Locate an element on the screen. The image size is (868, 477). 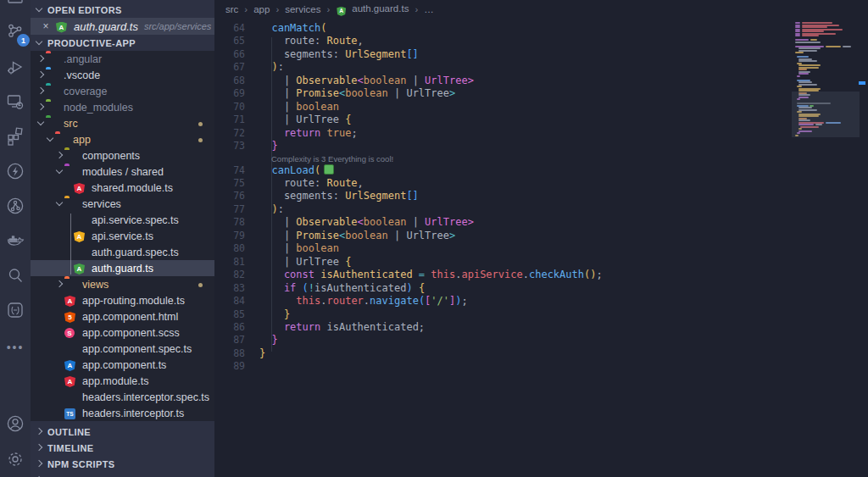
sidebar-section-outline: OUTLINE is located at coordinates (122, 432).